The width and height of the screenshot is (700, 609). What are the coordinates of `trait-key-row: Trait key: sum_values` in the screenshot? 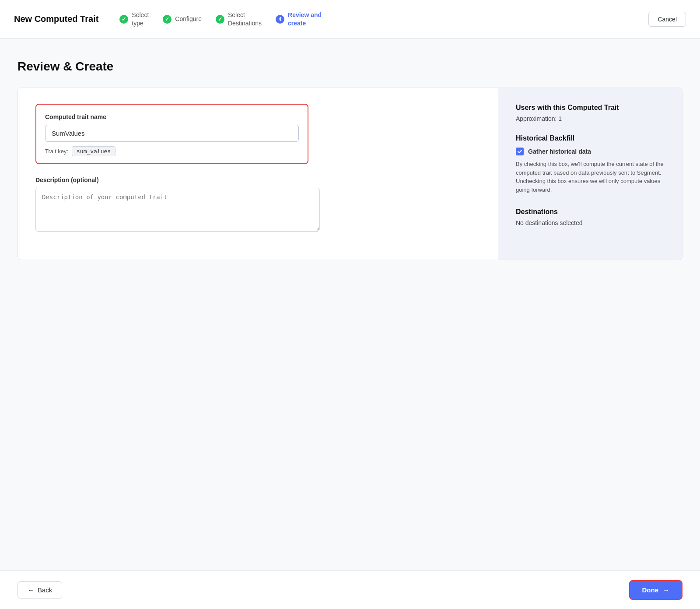 It's located at (172, 151).